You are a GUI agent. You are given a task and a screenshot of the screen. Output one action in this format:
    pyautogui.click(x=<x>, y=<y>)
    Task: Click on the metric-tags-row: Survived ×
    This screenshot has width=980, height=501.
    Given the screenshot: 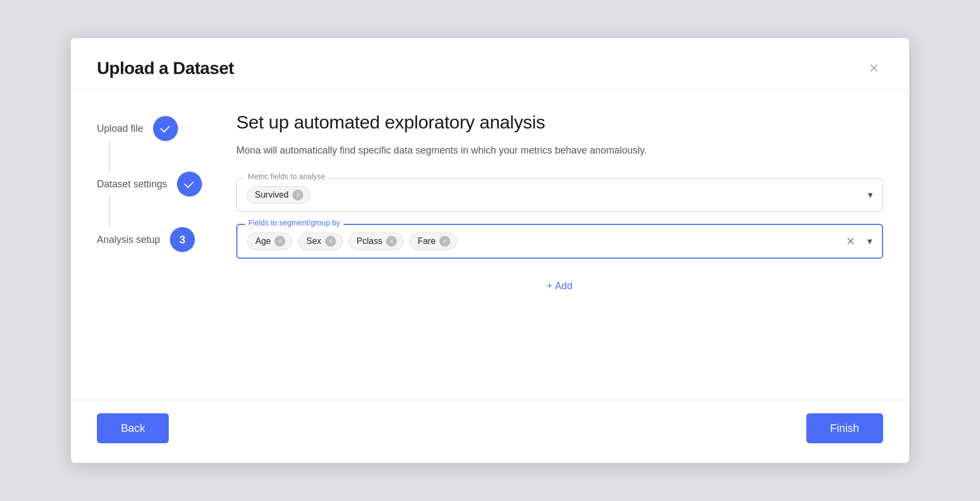 What is the action you would take?
    pyautogui.click(x=560, y=195)
    